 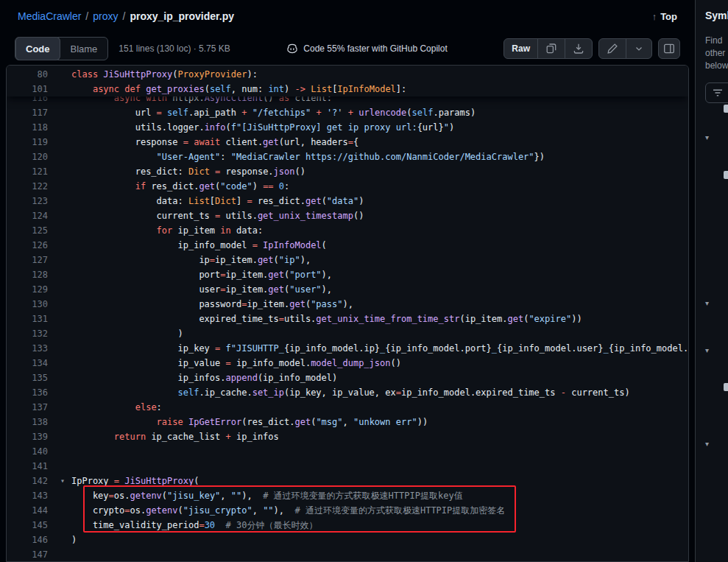 I want to click on code-line: 134 ip_value = ip_info_model.model_dump_…, so click(x=347, y=363).